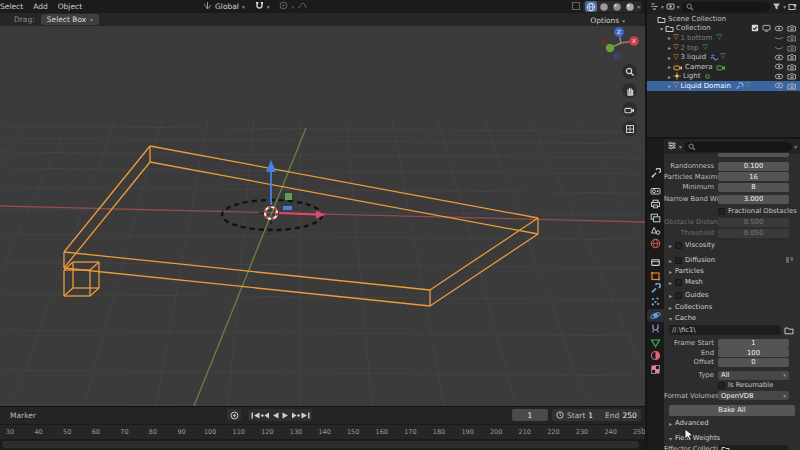  What do you see at coordinates (789, 330) in the screenshot?
I see `open-folder-button` at bounding box center [789, 330].